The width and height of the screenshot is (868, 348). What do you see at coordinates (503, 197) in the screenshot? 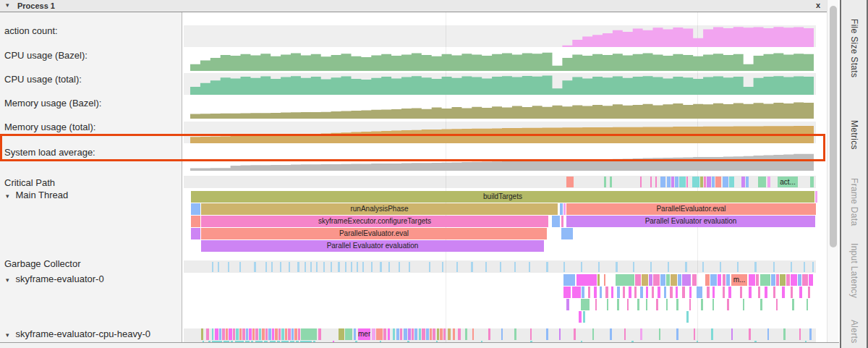
I see `slice-buildtargets: buildTargets` at bounding box center [503, 197].